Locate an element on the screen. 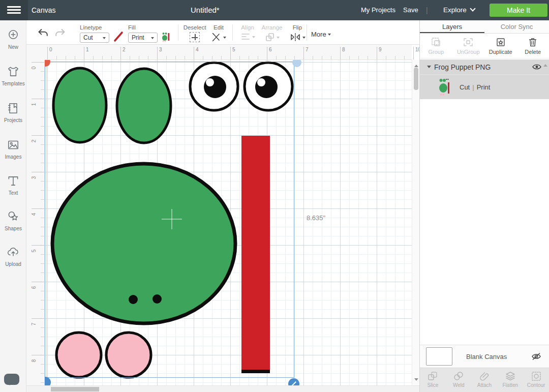  undo-button is located at coordinates (43, 34).